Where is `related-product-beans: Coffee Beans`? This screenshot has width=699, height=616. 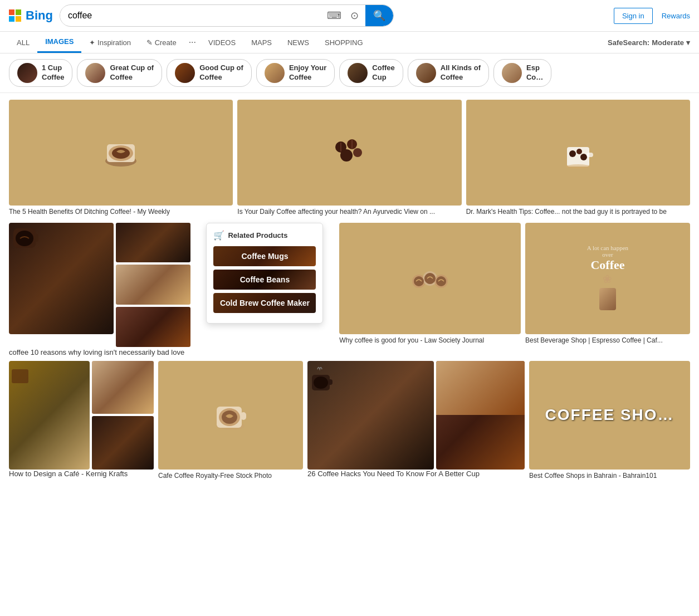 related-product-beans: Coffee Beans is located at coordinates (265, 280).